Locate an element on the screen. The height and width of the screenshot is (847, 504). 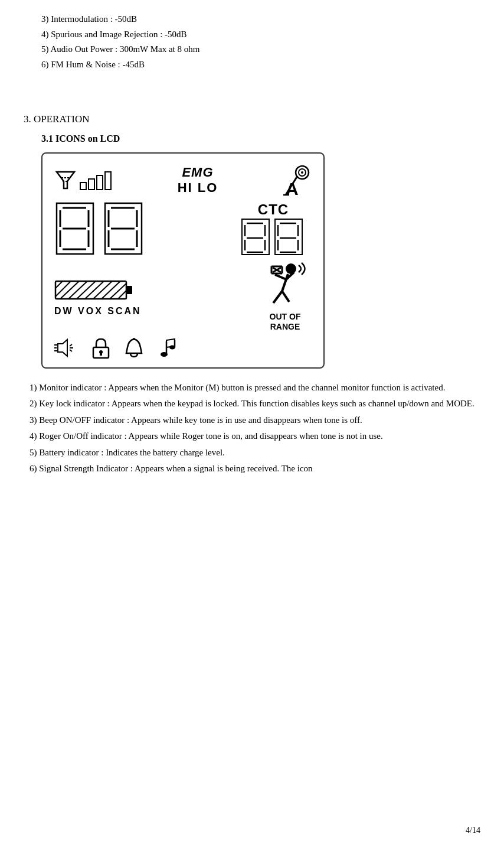
main-frequency-display is located at coordinates (100, 229).